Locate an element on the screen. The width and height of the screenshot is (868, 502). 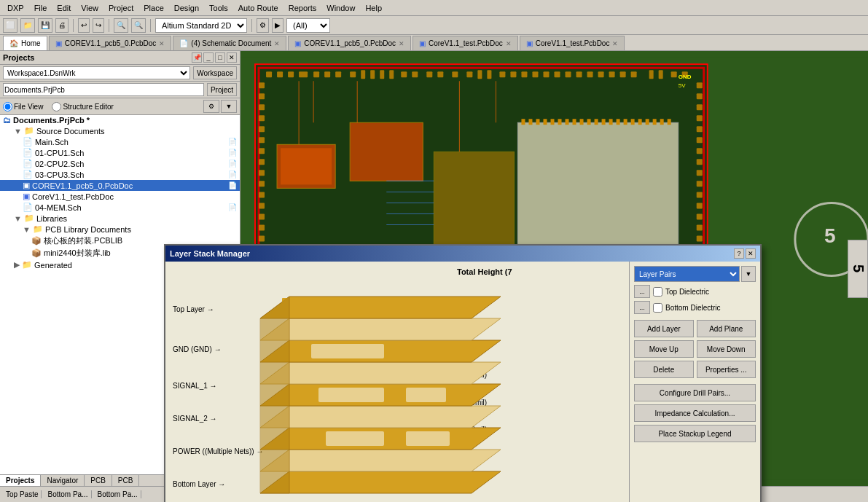
impedance-calc-btn: Impedance Calculation... is located at coordinates (695, 413).